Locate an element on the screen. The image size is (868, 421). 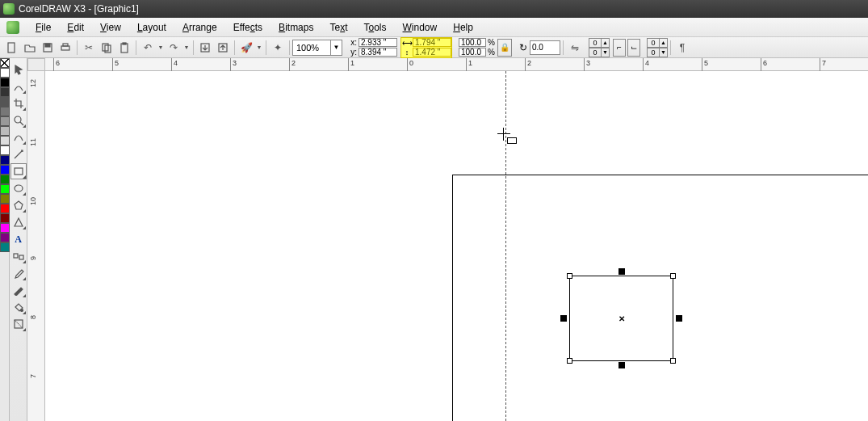
rotation-input is located at coordinates (545, 48).